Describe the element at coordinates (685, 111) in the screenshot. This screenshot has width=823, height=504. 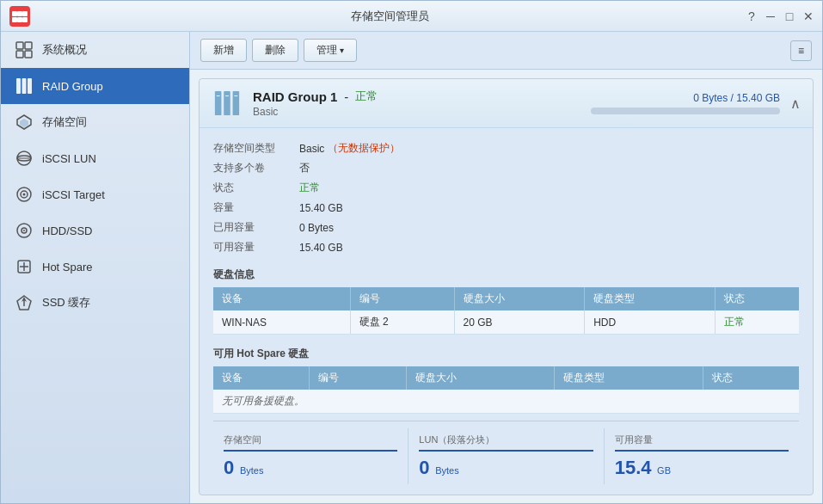
I see `raid-capacity-bar` at that location.